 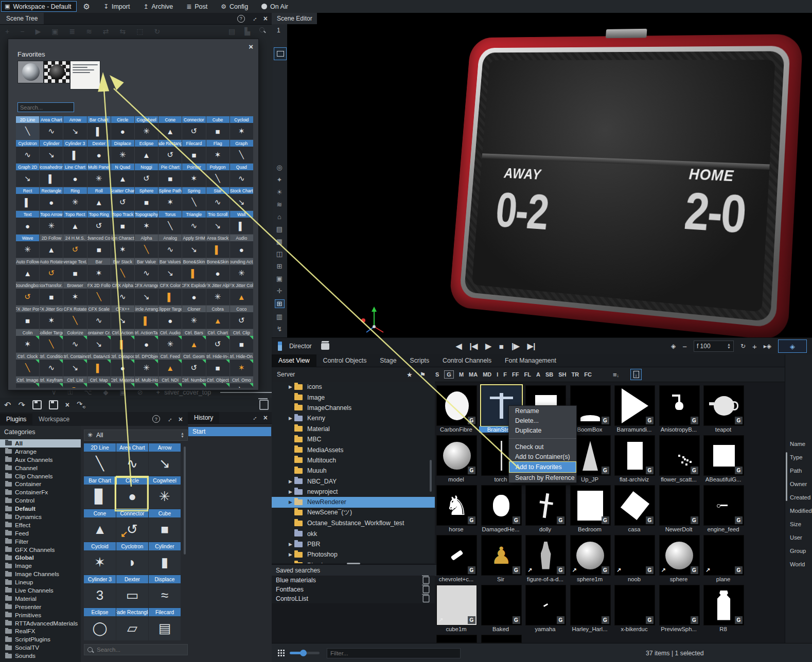 What do you see at coordinates (531, 361) in the screenshot?
I see `tab-font-management: Font Management` at bounding box center [531, 361].